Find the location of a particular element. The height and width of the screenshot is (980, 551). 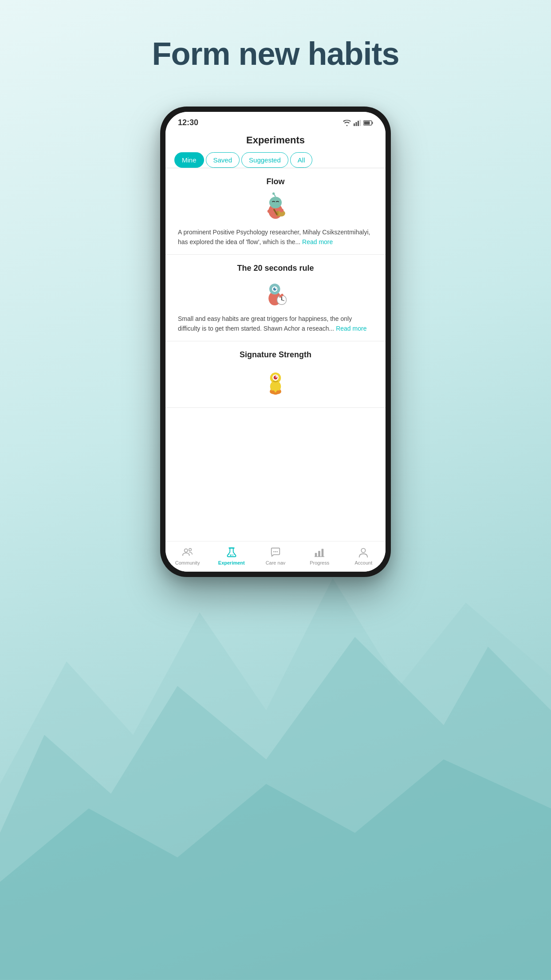

read-more-20seconds: Read more is located at coordinates (351, 328).